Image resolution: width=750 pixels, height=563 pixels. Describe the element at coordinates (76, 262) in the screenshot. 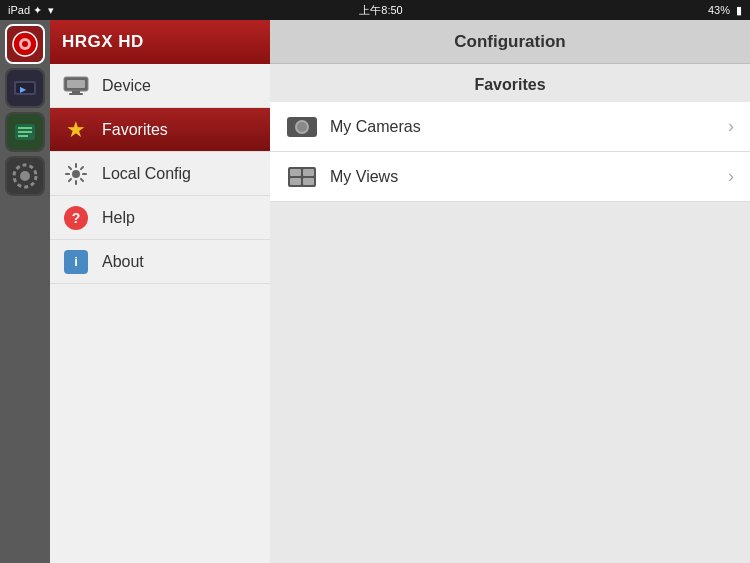

I see `info-icon: i` at that location.